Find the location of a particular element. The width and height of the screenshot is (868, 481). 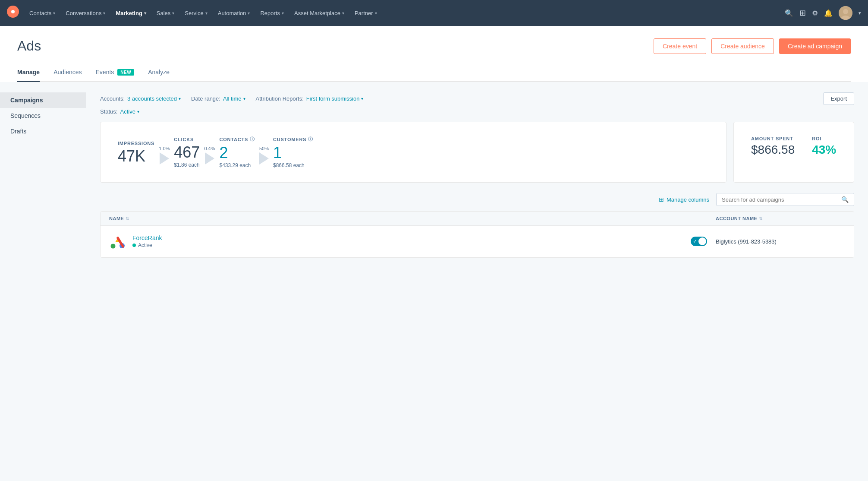

customers-stat: CUSTOMERS ⓘ 1 $866.58 each is located at coordinates (293, 152).